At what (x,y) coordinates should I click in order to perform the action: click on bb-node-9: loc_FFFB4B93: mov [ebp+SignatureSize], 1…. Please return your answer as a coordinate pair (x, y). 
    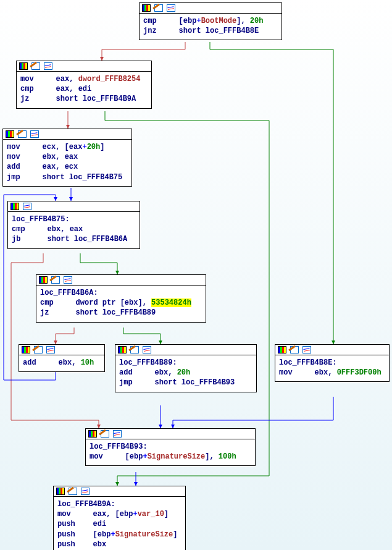
    Looking at the image, I should click on (170, 447).